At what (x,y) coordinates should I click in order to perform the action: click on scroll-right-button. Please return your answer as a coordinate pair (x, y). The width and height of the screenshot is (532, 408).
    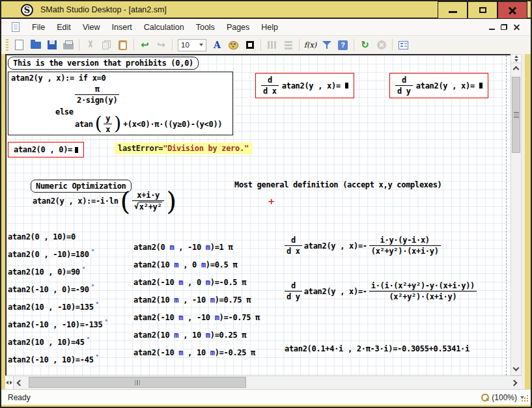
    Looking at the image, I should click on (515, 383).